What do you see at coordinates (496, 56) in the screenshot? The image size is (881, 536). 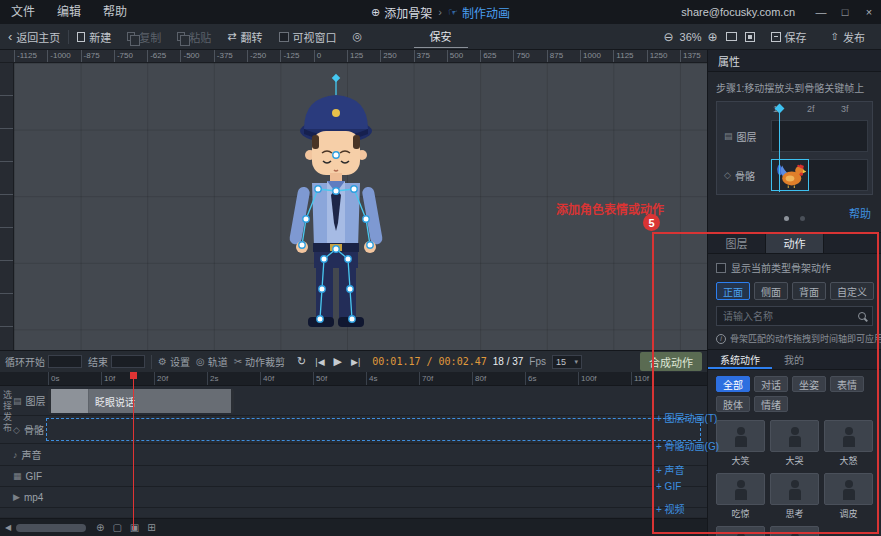 I see `ruler-label: 625` at bounding box center [496, 56].